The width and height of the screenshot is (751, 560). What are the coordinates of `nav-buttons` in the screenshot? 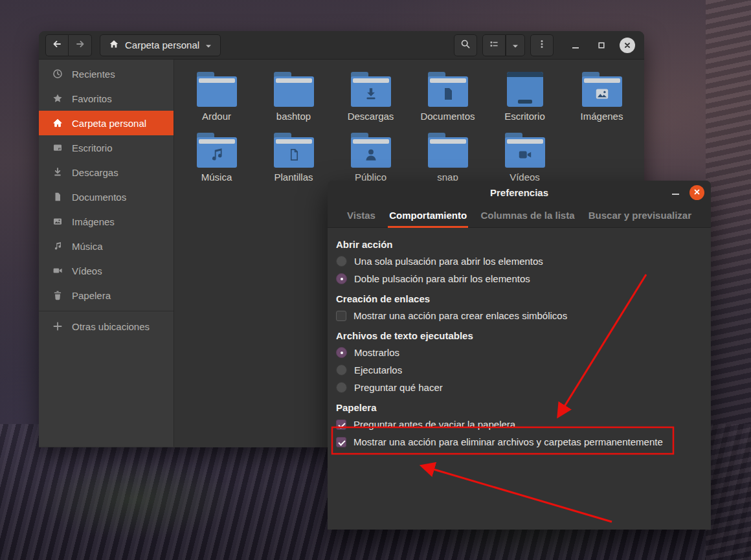 It's located at (69, 45).